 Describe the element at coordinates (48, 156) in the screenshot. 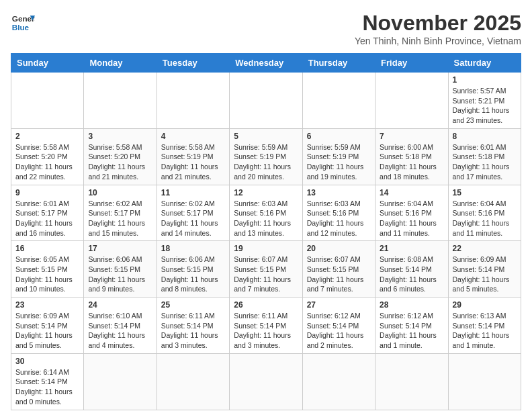

I see `calendar-cell: 2Sunrise: 5:58 AM Sunset: 5:20 PM Daylig…` at that location.